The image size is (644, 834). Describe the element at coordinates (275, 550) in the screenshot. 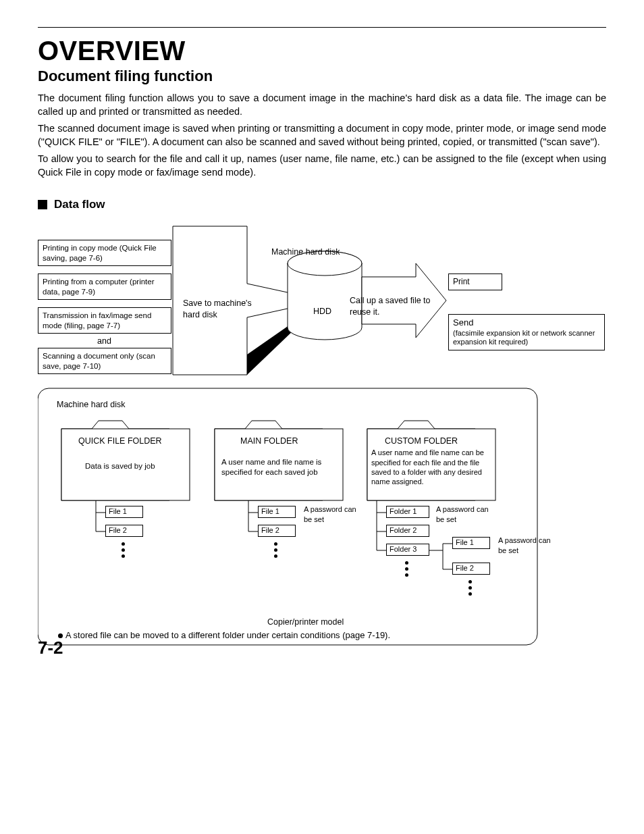

I see `main-dots` at that location.